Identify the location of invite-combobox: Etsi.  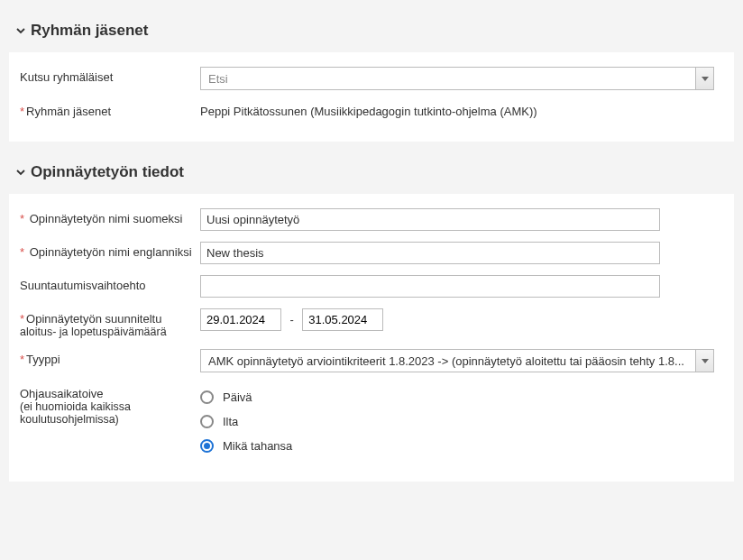
(457, 78).